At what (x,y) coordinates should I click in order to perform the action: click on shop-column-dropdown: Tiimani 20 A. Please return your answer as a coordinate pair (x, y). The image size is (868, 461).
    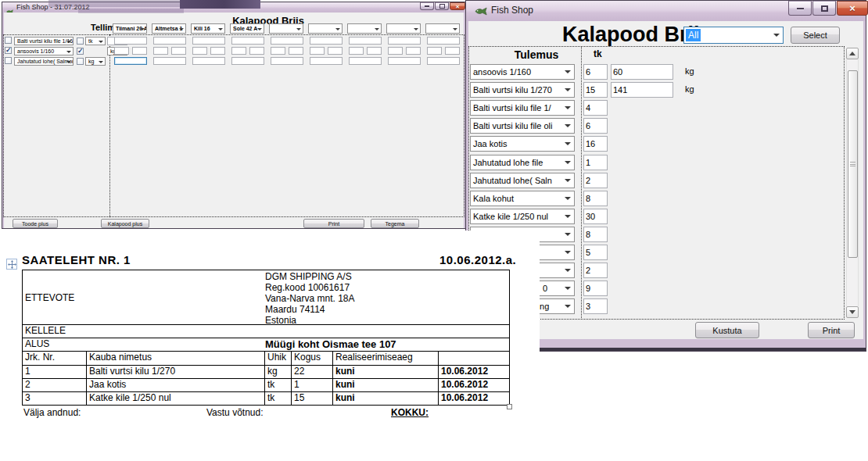
    Looking at the image, I should click on (130, 28).